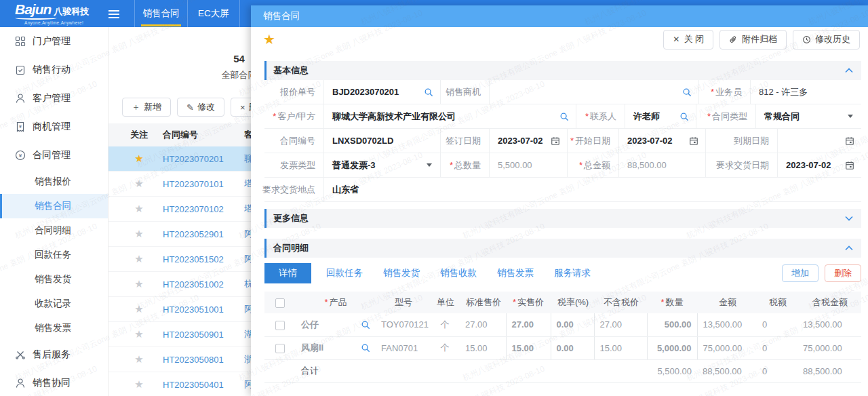 This screenshot has width=868, height=396. I want to click on start-date-field: 2023-07-02, so click(663, 141).